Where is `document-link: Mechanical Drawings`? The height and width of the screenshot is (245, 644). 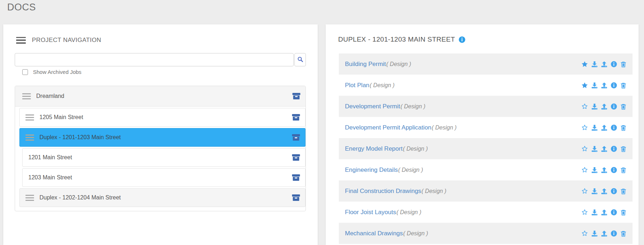 document-link: Mechanical Drawings is located at coordinates (374, 234).